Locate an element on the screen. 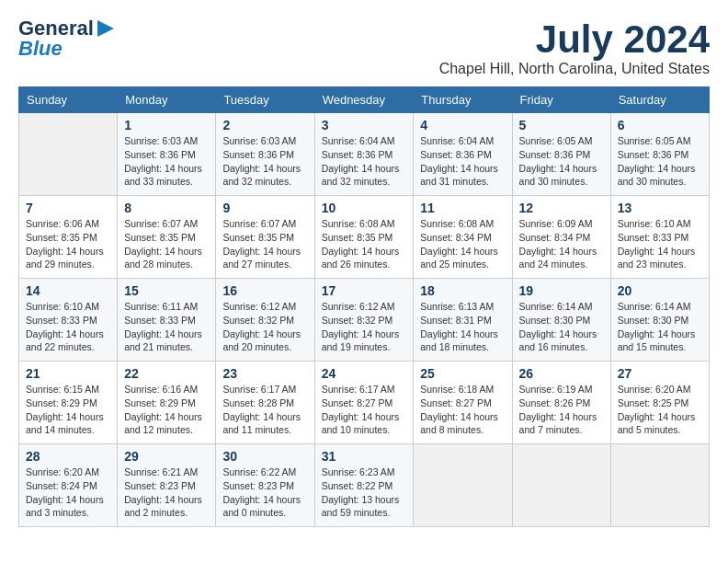 The width and height of the screenshot is (728, 563). logo-blue: Blue is located at coordinates (40, 49).